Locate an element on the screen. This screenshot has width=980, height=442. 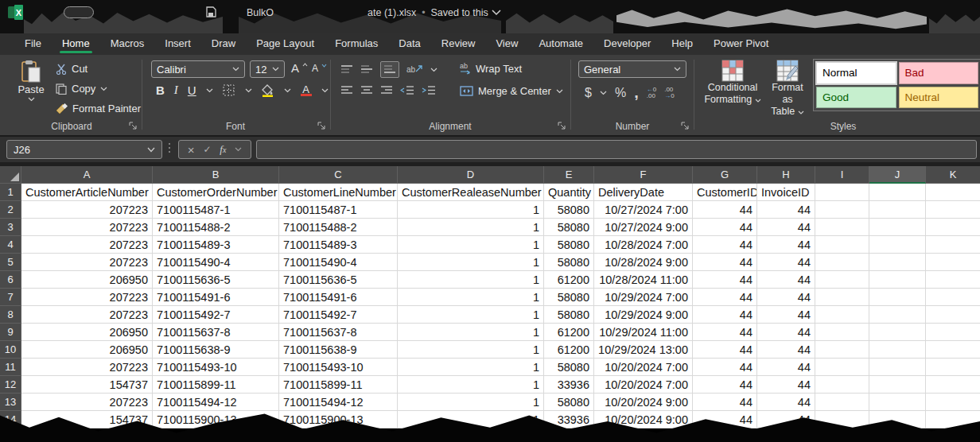
italic-button: I is located at coordinates (177, 91).